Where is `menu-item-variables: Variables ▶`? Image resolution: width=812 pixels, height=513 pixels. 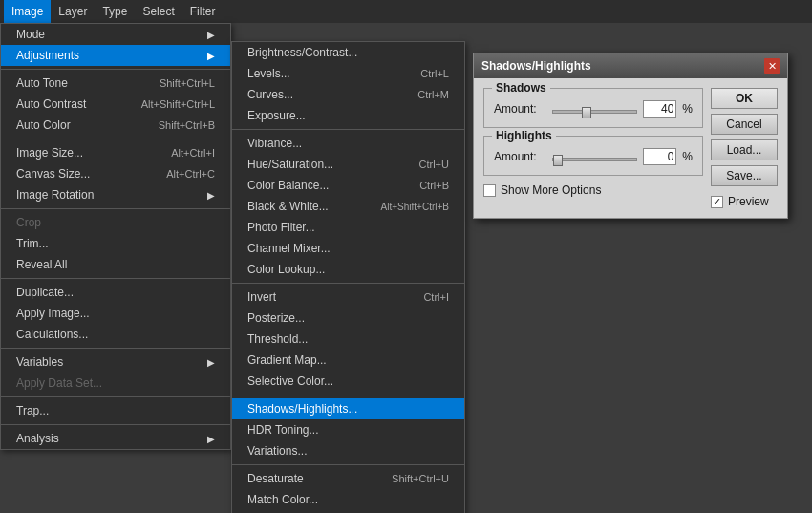
menu-item-variables: Variables ▶ is located at coordinates (116, 362).